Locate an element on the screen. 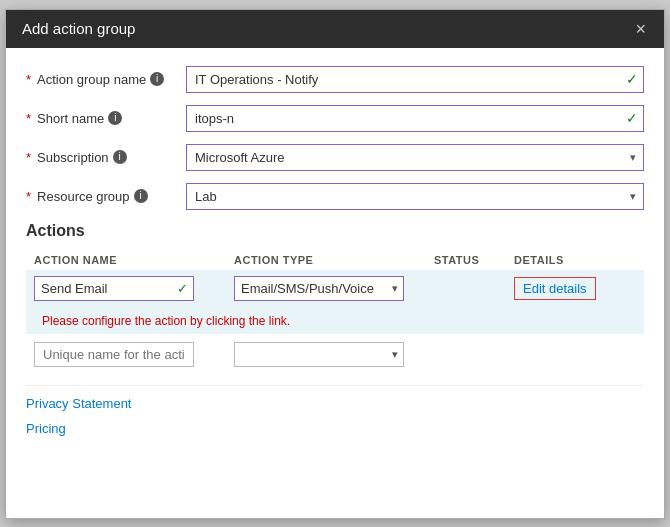 Image resolution: width=670 pixels, height=527 pixels. new-action-row: ▾ is located at coordinates (335, 354).